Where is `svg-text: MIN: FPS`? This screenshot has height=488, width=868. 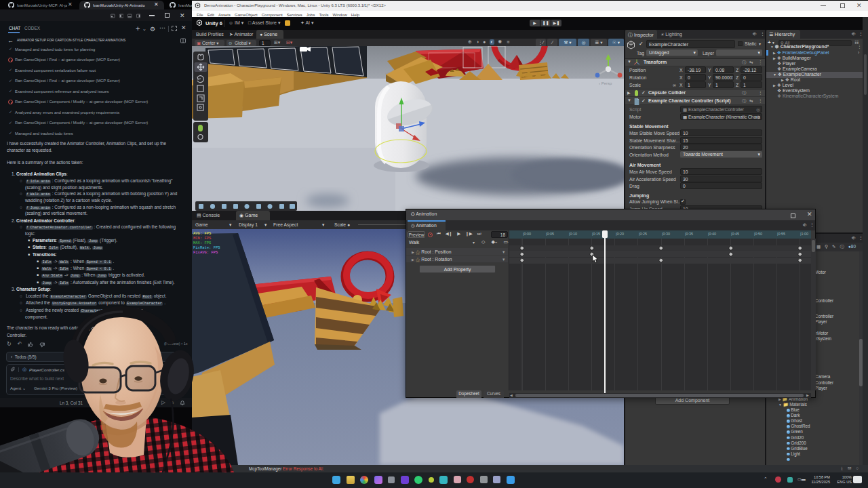
svg-text: MIN: FPS is located at coordinates (202, 239).